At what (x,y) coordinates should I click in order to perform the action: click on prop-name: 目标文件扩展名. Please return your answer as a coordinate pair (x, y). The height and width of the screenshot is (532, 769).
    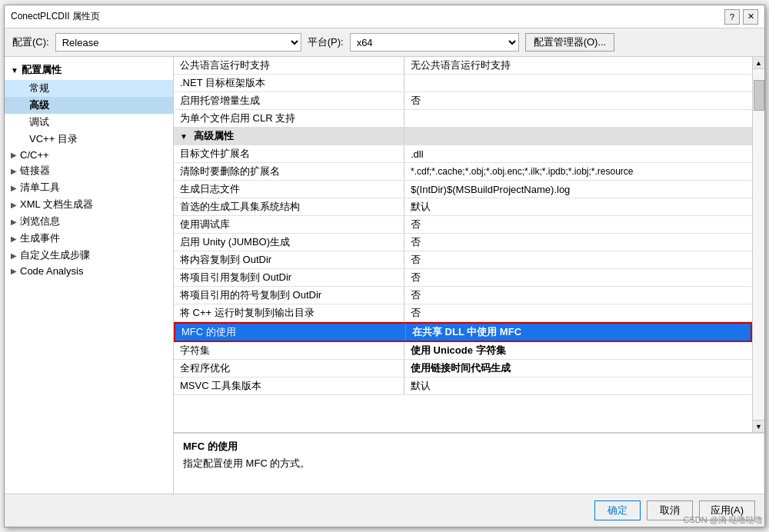
    Looking at the image, I should click on (289, 154).